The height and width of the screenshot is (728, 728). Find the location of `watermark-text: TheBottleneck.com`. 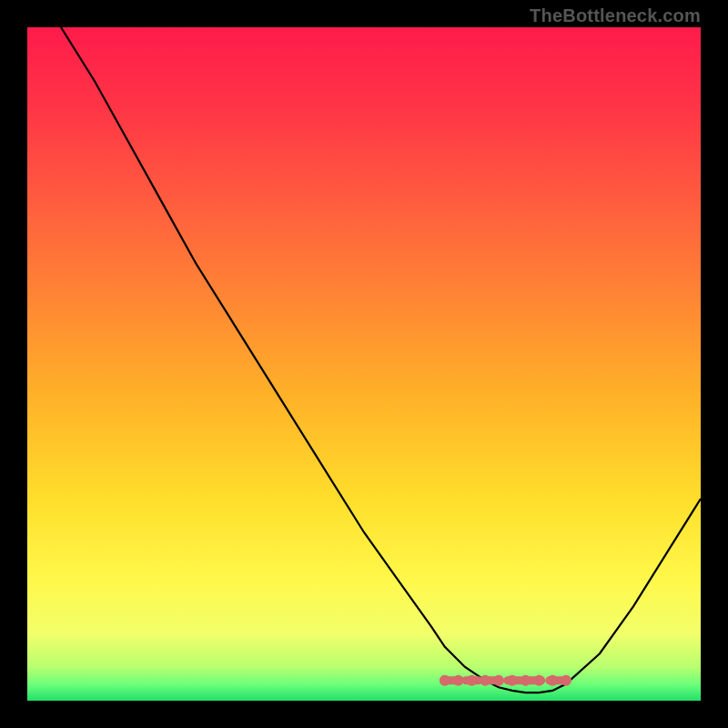

watermark-text: TheBottleneck.com is located at coordinates (615, 16).